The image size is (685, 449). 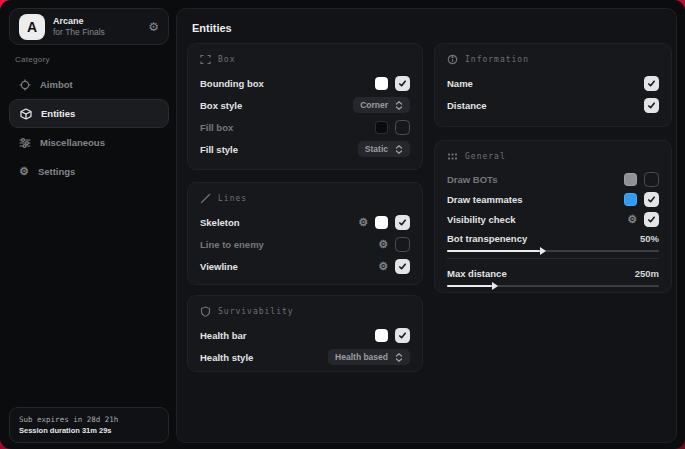 I want to click on row-label: Bot transpenency, so click(x=544, y=238).